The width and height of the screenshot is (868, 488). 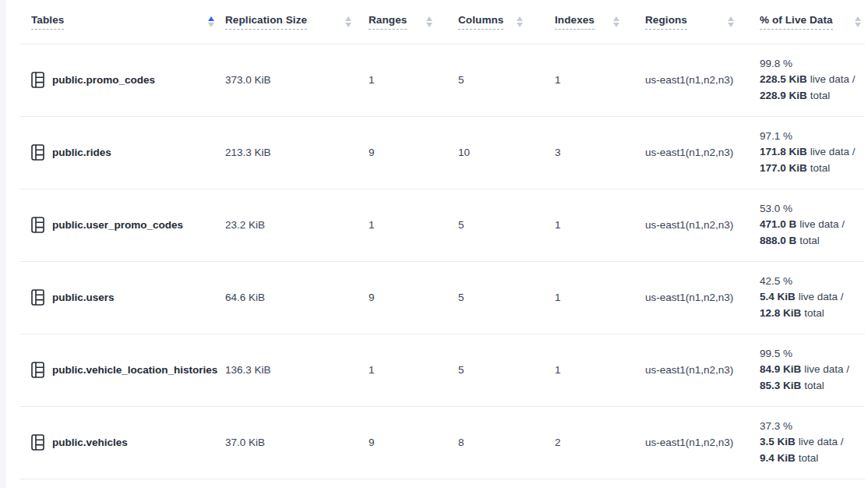 What do you see at coordinates (812, 209) in the screenshot?
I see `live-data-percent: 53.0 %` at bounding box center [812, 209].